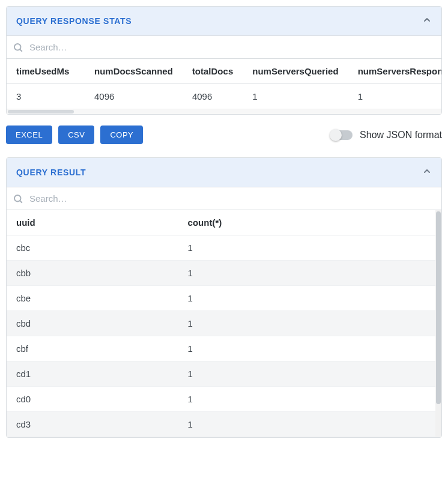 The width and height of the screenshot is (448, 481). I want to click on stats-table: timeUsedMs numDocsScanned totalDocs numS…, so click(225, 84).